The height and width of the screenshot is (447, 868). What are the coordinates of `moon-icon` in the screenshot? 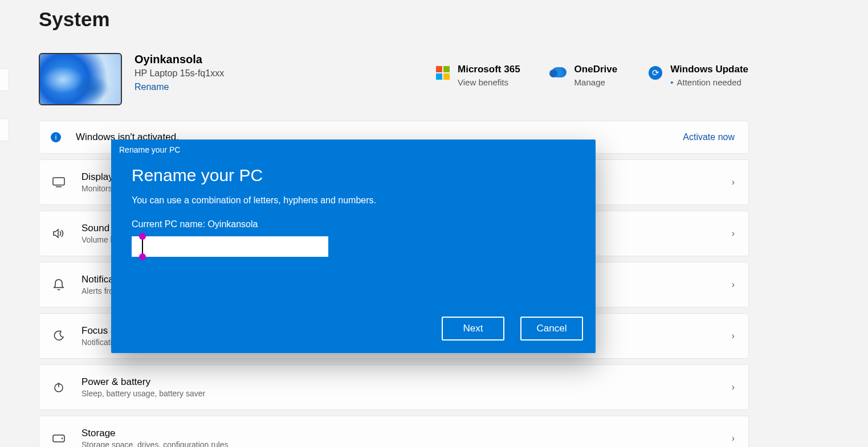 It's located at (59, 336).